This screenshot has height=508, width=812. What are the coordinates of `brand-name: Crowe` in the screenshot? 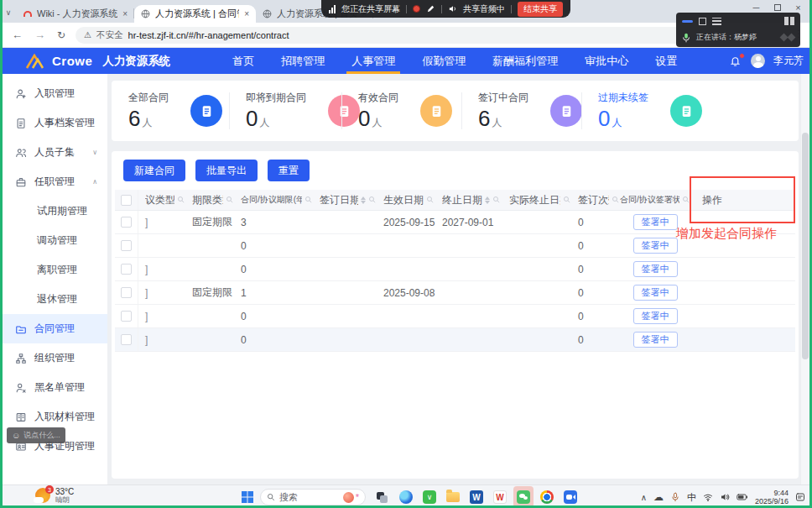 It's located at (72, 60).